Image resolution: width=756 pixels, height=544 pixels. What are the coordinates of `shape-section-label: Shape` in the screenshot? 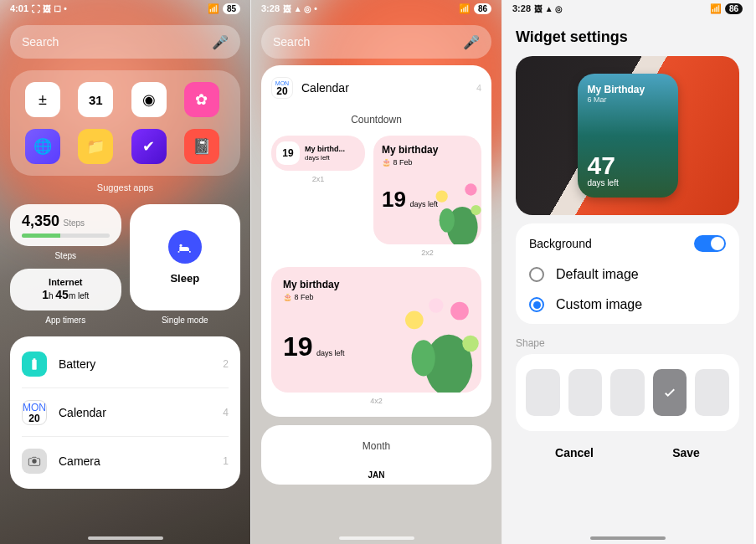 It's located at (628, 343).